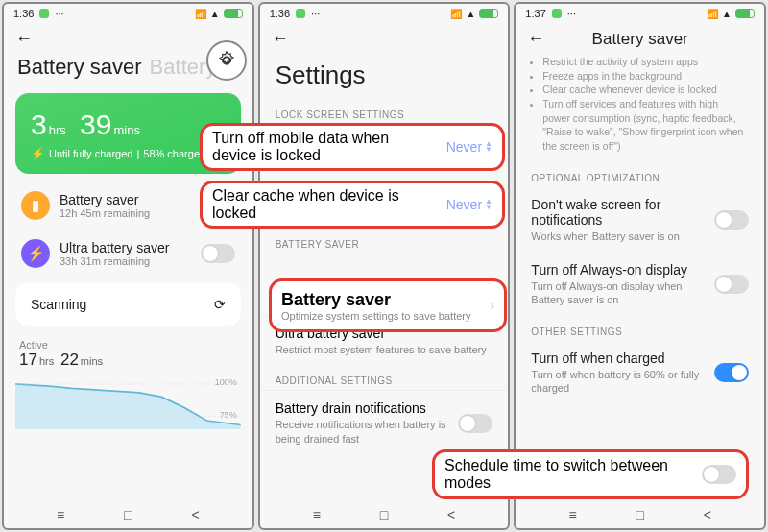 This screenshot has height=532, width=768. What do you see at coordinates (175, 154) in the screenshot?
I see `charge-sub-suffix: 58% charged` at bounding box center [175, 154].